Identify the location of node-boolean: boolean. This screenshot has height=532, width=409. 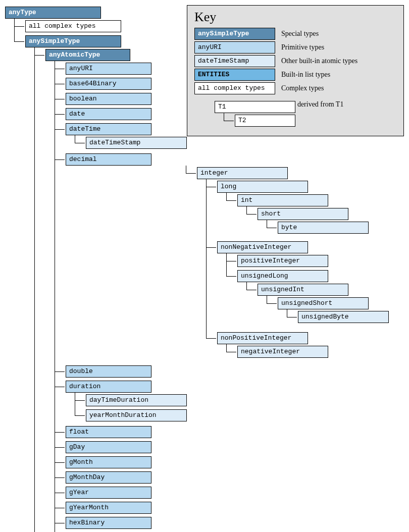
(109, 99).